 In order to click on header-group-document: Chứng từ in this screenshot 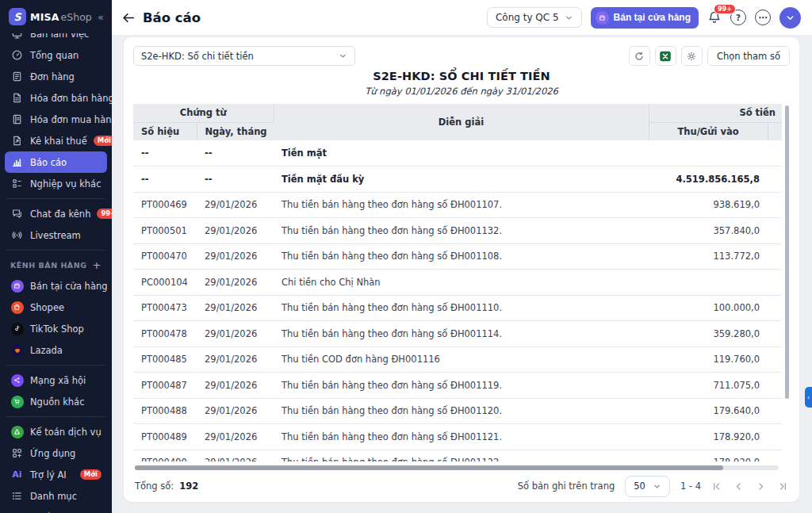, I will do `click(203, 113)`.